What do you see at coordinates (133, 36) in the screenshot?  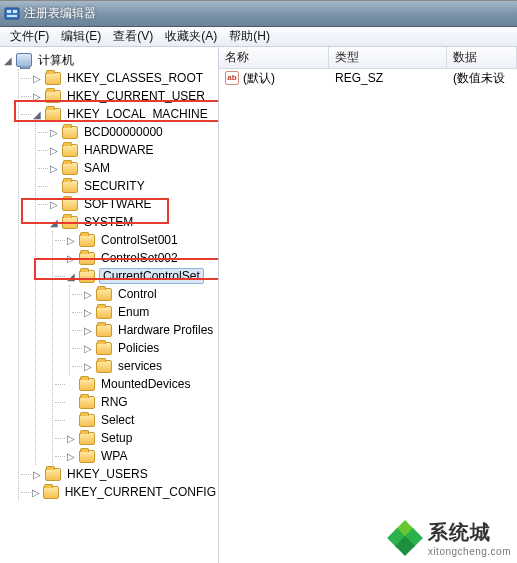 I see `menu-view: 查看(V)` at bounding box center [133, 36].